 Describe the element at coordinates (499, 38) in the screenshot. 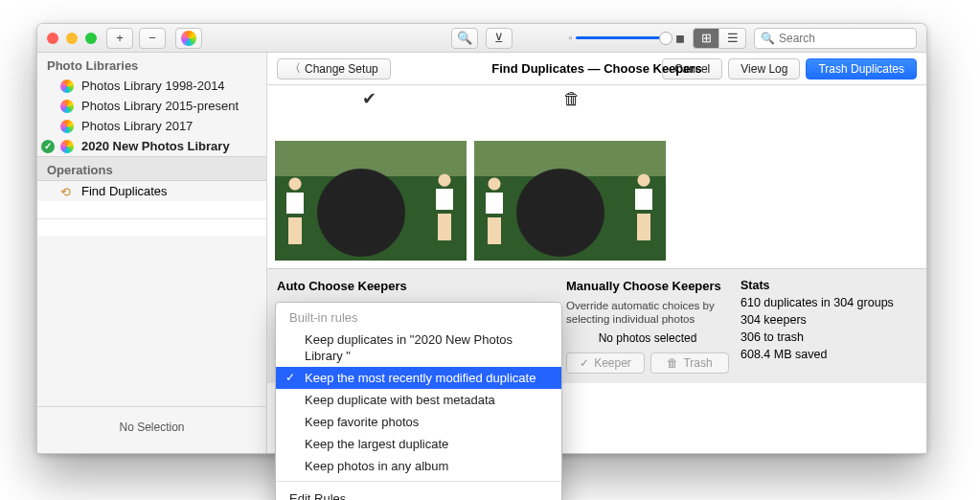

I see `filter-button: ⊻` at that location.